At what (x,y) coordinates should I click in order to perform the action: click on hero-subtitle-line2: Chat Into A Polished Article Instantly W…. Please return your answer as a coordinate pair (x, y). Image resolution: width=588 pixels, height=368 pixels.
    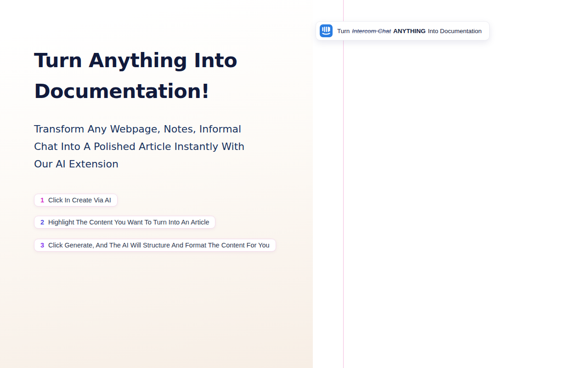
    Looking at the image, I should click on (139, 147).